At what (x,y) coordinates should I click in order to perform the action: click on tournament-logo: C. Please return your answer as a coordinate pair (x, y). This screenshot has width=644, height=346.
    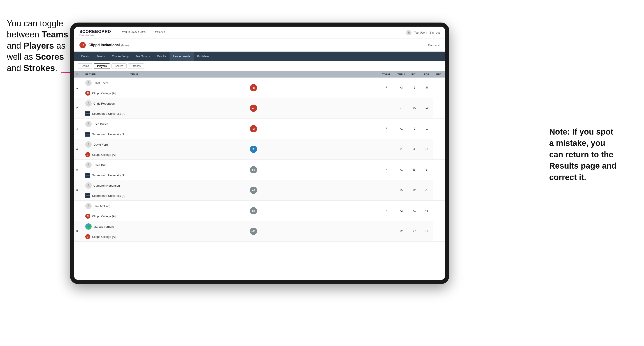
    Looking at the image, I should click on (82, 45).